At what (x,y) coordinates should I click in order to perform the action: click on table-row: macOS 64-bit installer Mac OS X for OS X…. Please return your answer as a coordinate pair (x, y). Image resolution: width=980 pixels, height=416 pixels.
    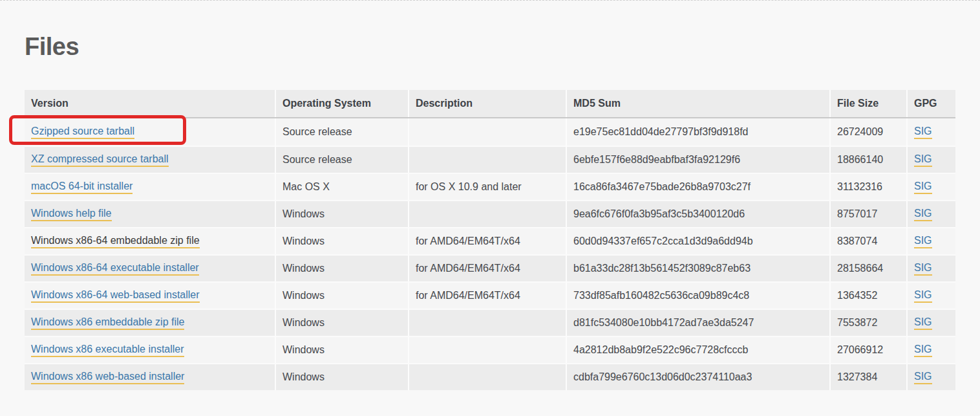
    Looking at the image, I should click on (490, 186).